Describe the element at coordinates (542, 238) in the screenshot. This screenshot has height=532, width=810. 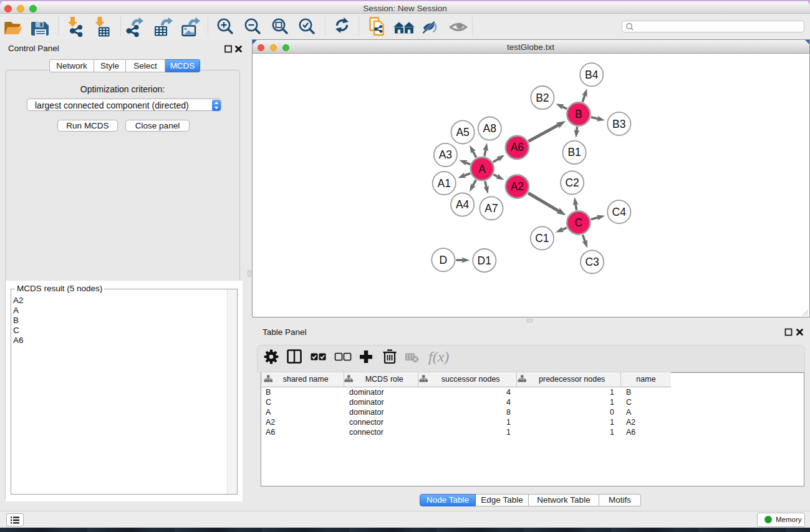
I see `svg-text: C1` at that location.